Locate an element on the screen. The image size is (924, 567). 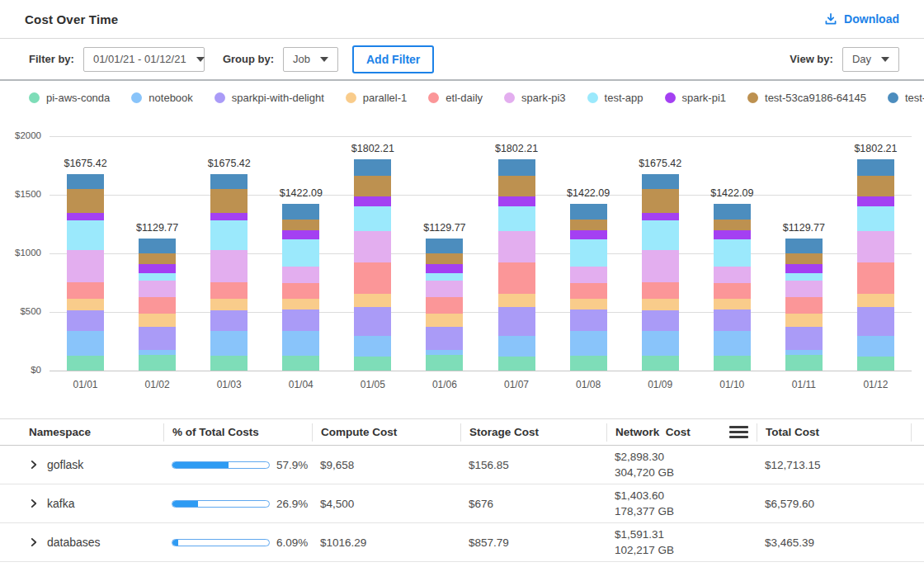
add-filter-button: Add Filter is located at coordinates (393, 59).